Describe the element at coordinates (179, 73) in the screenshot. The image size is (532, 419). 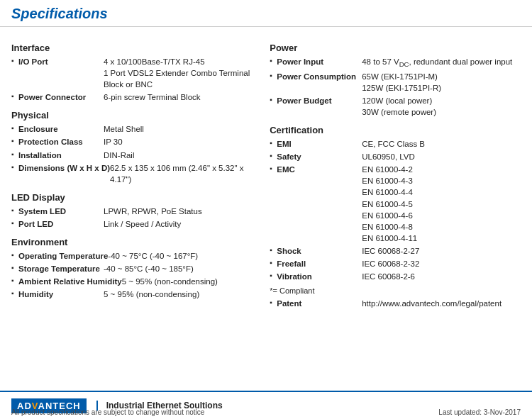
I see `value-io-port: 4 x 10/100Base-T/TX RJ-45 1 Port VDSL2 E…` at that location.